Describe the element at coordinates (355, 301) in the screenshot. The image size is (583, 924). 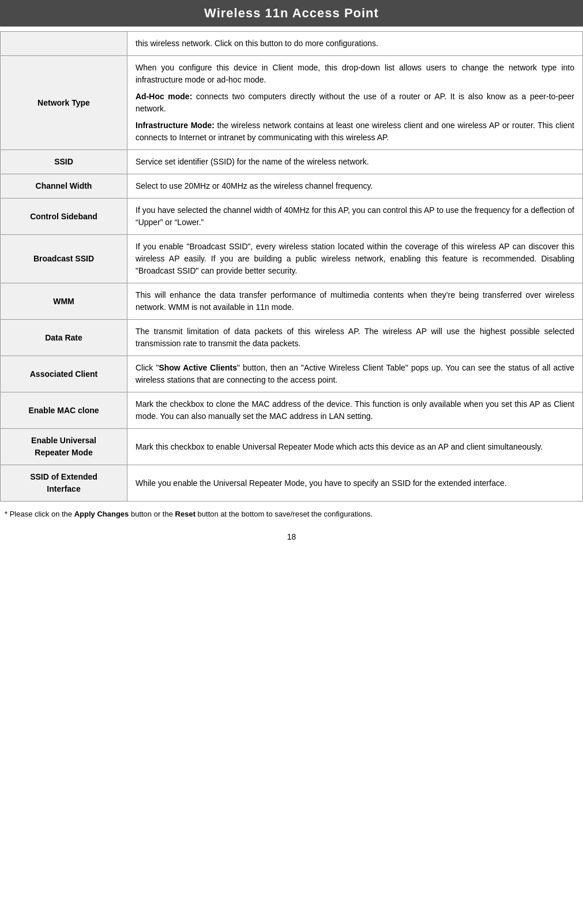
I see `row-content-6: This will enhance the data transfer perf…` at that location.